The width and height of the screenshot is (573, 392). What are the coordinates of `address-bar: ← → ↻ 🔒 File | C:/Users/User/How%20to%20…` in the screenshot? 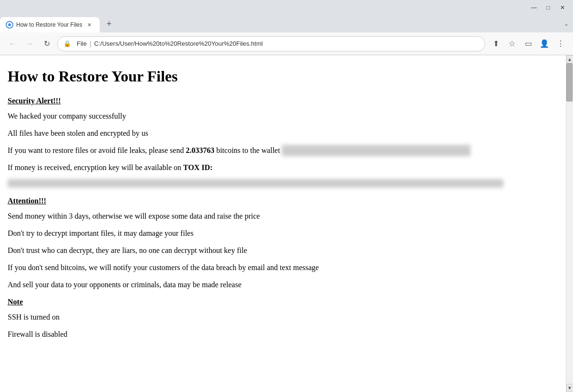 It's located at (286, 44).